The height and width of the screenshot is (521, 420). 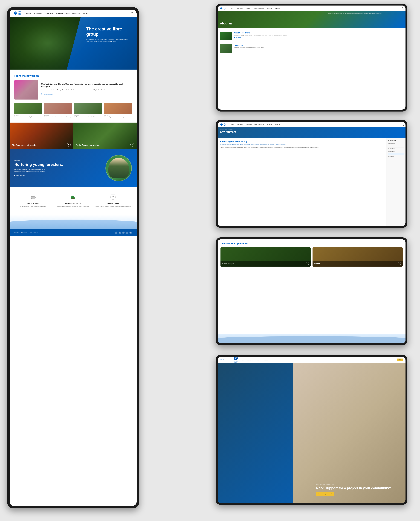 I want to click on env-sidebar-nelson: Nelson, so click(x=396, y=146).